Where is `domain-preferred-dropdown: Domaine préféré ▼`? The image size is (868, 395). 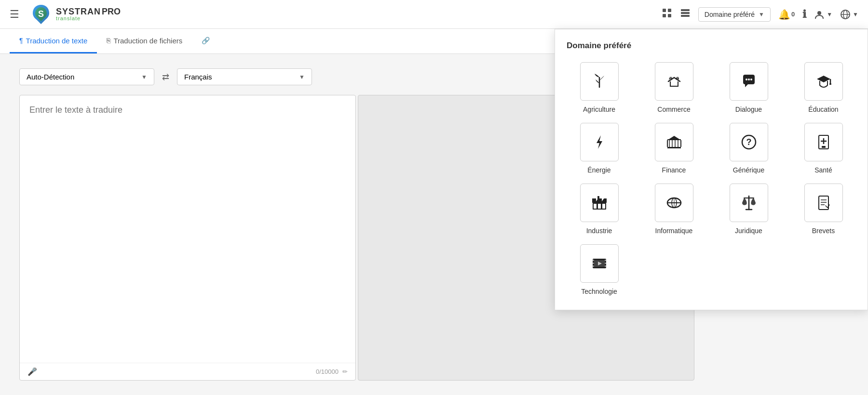
domain-preferred-dropdown: Domaine préféré ▼ is located at coordinates (734, 14).